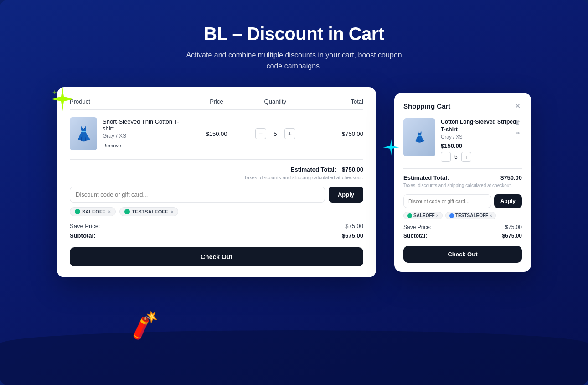 The height and width of the screenshot is (385, 588). What do you see at coordinates (145, 326) in the screenshot?
I see `dynamite-icon: 🧨` at bounding box center [145, 326].